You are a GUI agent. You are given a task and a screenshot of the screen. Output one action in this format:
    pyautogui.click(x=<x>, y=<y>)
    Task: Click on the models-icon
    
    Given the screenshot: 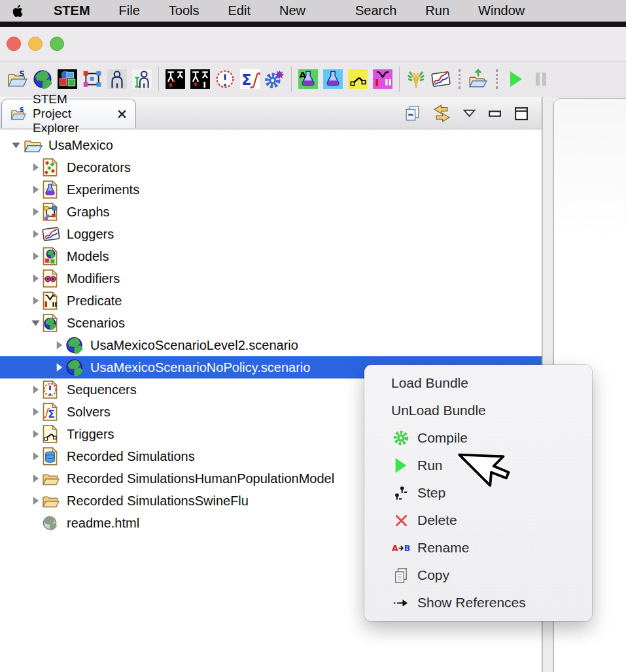 What is the action you would take?
    pyautogui.click(x=50, y=256)
    